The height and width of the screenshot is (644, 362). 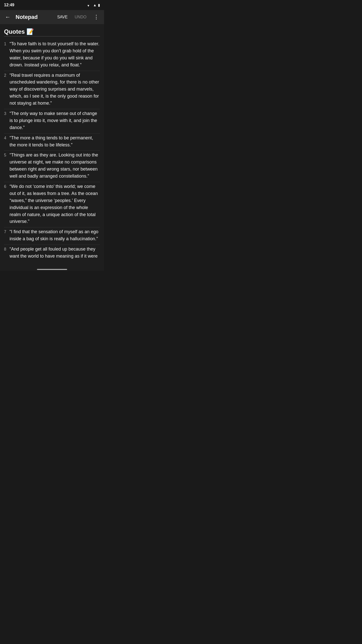 I want to click on more-options-button: ⋮, so click(x=96, y=17).